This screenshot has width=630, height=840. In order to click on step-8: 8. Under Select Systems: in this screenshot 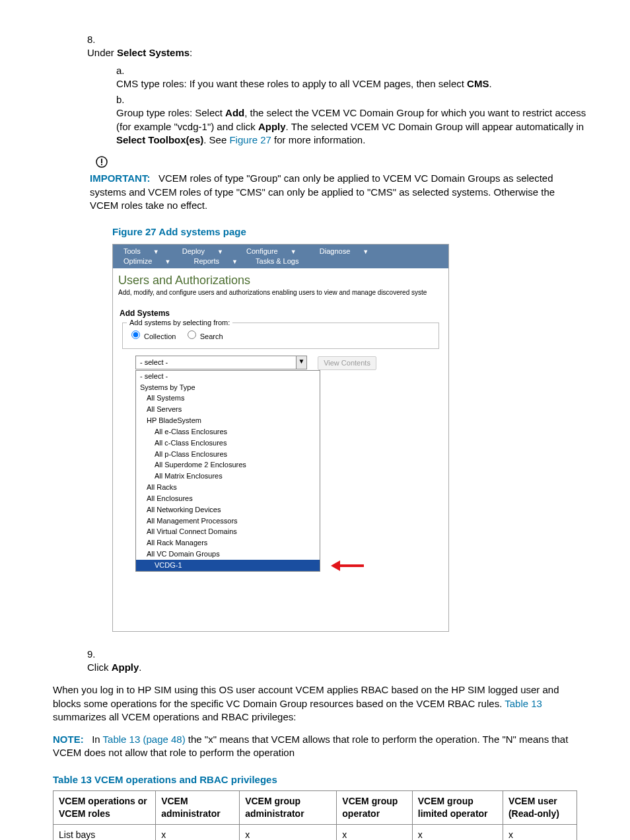, I will do `click(332, 46)`.